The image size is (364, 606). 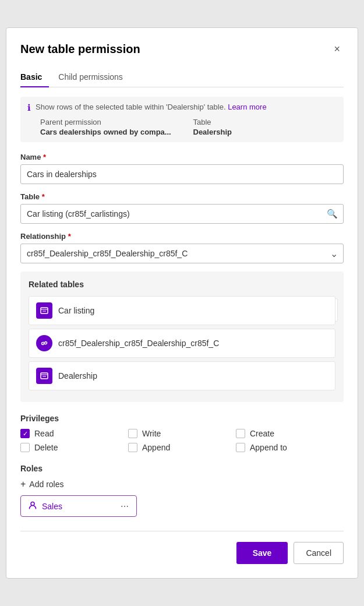 I want to click on privileges-title: Privileges, so click(x=182, y=418).